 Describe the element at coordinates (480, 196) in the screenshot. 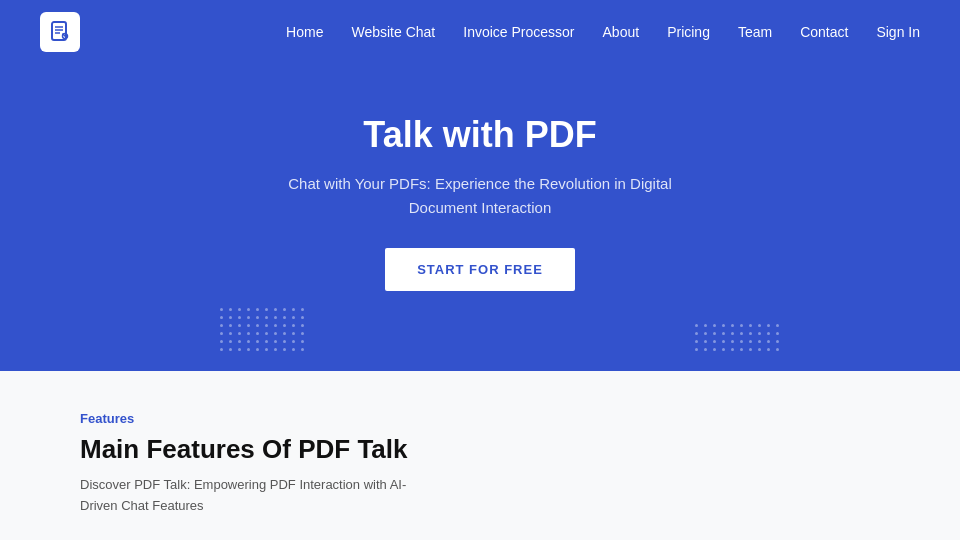

I see `hero-subtitle: Chat with Your PDFs: Experience the Revo…` at that location.